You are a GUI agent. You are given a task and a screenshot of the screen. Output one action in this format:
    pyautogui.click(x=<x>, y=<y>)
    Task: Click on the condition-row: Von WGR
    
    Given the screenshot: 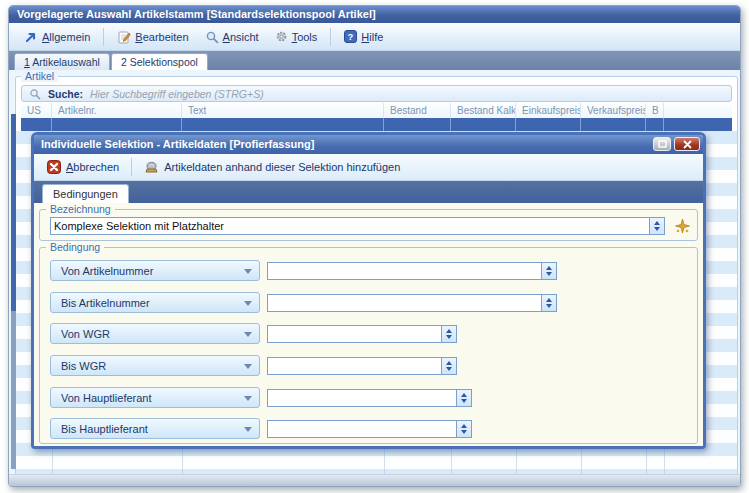 What is the action you would take?
    pyautogui.click(x=368, y=334)
    